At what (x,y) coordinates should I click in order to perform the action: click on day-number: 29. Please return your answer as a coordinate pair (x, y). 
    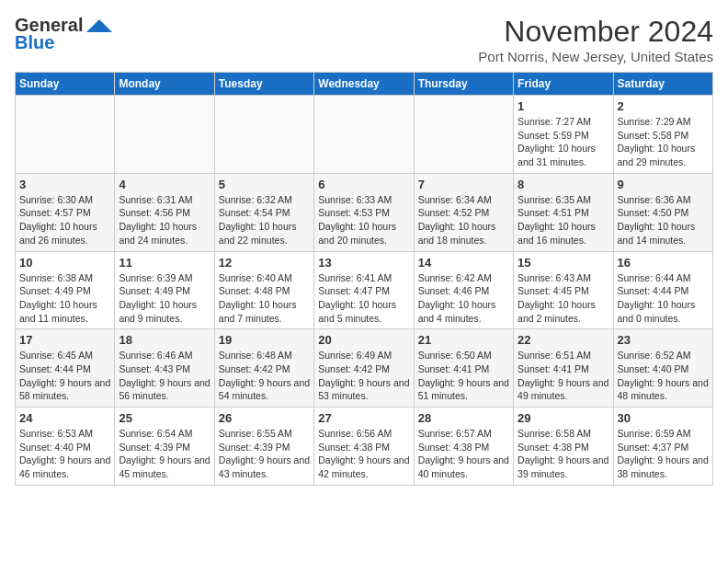
    Looking at the image, I should click on (563, 418).